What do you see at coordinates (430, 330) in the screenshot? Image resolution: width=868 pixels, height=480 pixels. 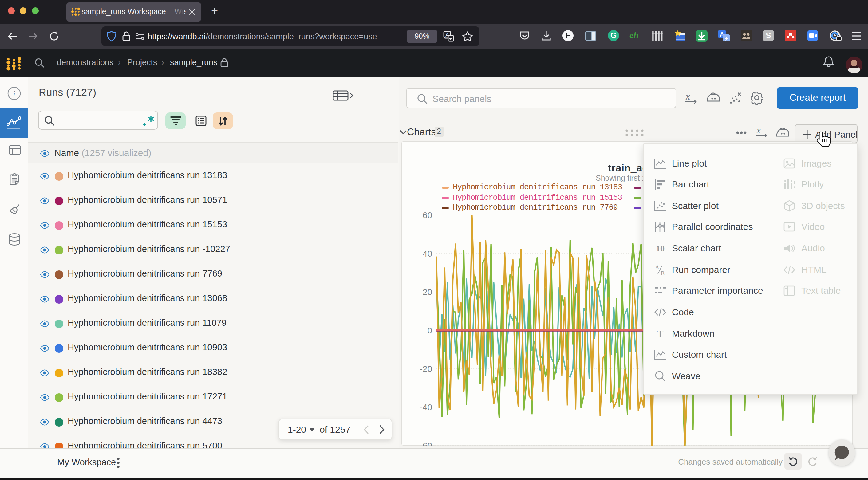 I see `svg-text: 0` at bounding box center [430, 330].